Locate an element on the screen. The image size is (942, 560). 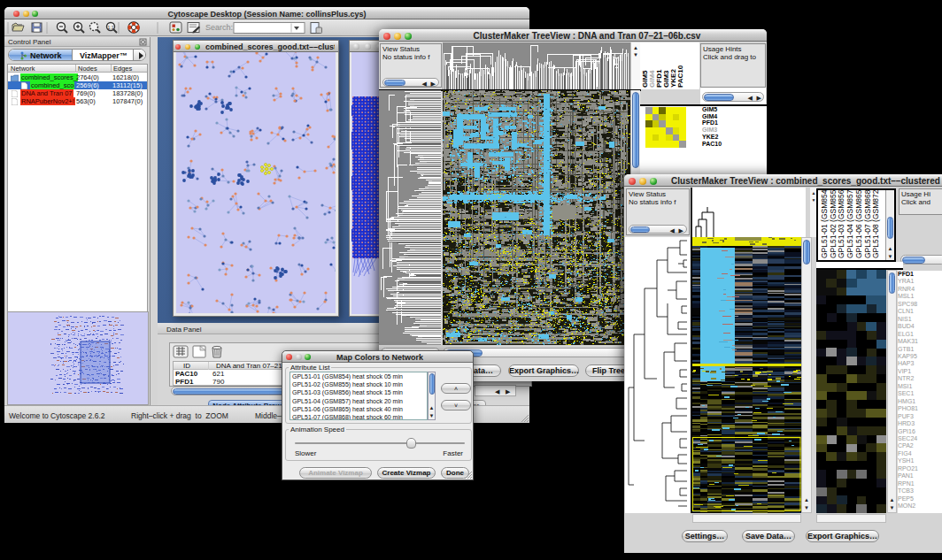
svg-text: GPL51-07 (GSM868) is located at coordinates (868, 225).